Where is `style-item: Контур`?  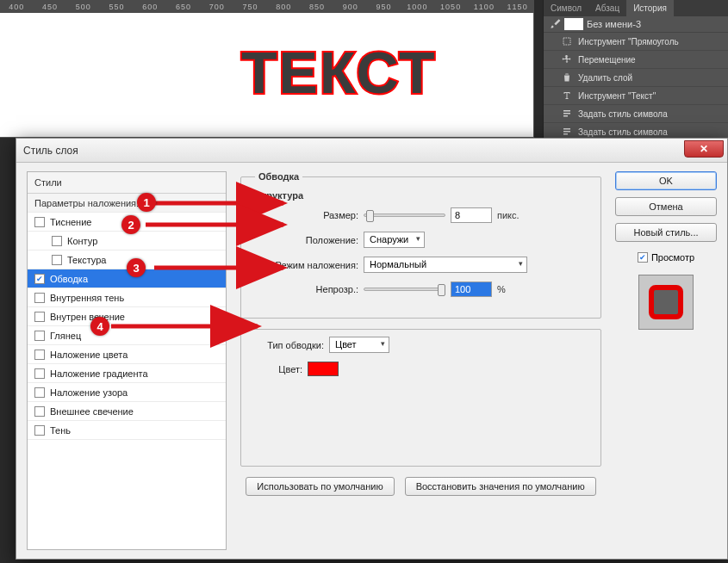 style-item: Контур is located at coordinates (127, 241).